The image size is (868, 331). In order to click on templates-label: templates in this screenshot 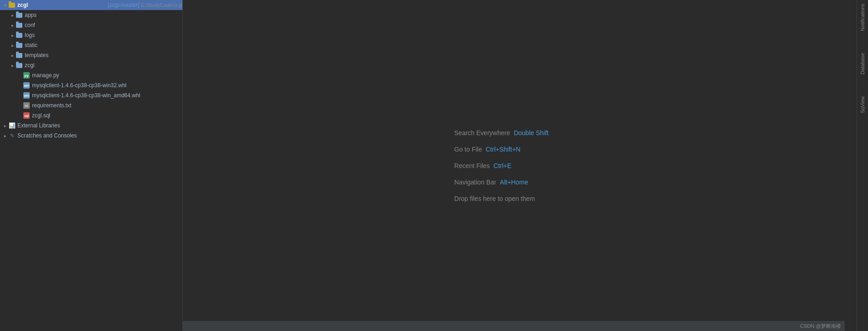, I will do `click(103, 55)`.